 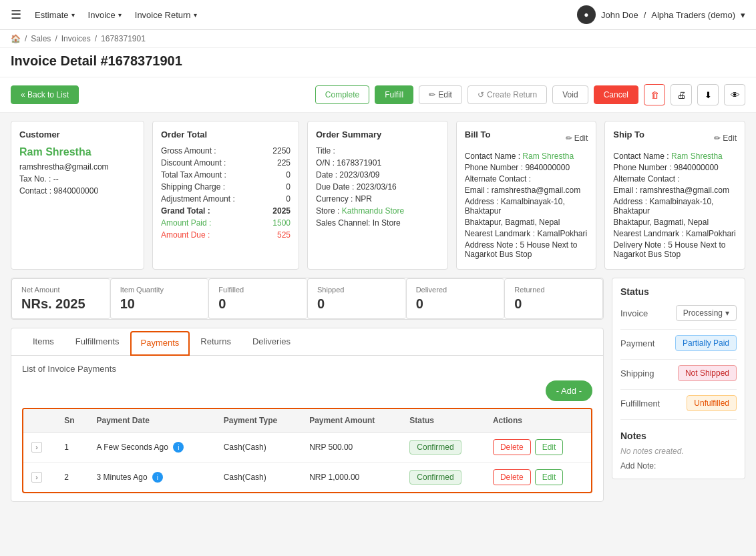 What do you see at coordinates (258, 421) in the screenshot?
I see `col-payment-type: Payment Type` at bounding box center [258, 421].